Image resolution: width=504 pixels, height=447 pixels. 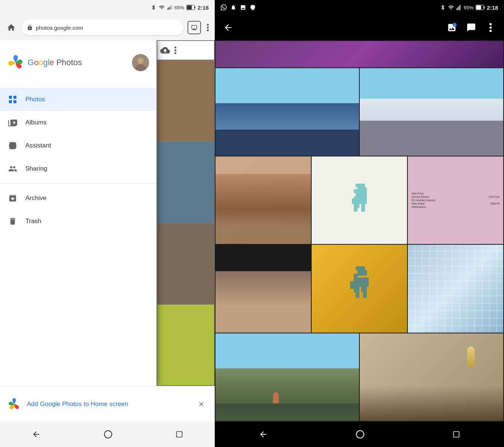 What do you see at coordinates (13, 169) in the screenshot?
I see `sharing-icon` at bounding box center [13, 169].